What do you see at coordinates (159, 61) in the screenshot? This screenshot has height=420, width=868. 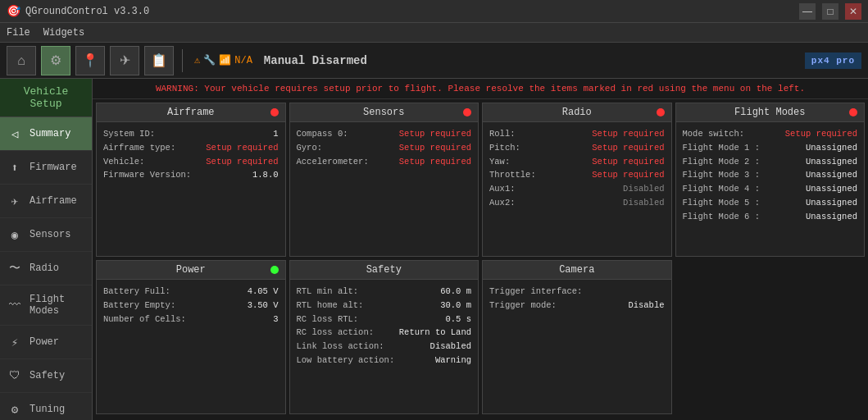 I see `log-button: 📋` at bounding box center [159, 61].